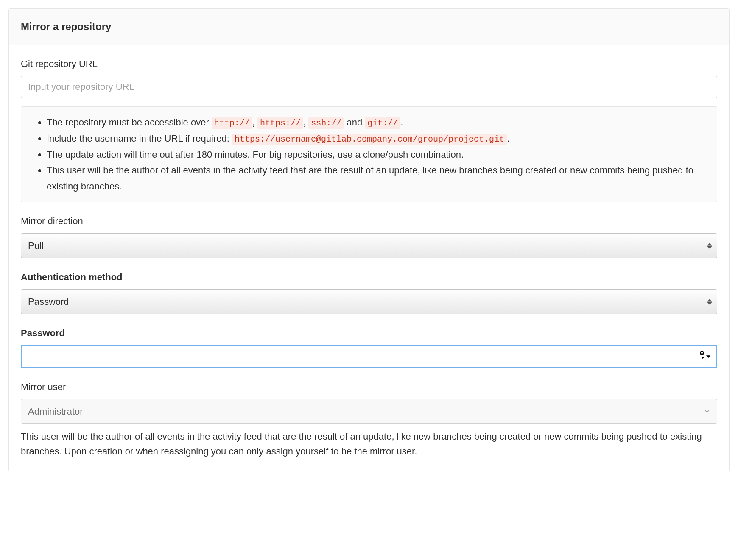 This screenshot has height=560, width=738. Describe the element at coordinates (369, 246) in the screenshot. I see `mirror-direction-select: Pull` at that location.